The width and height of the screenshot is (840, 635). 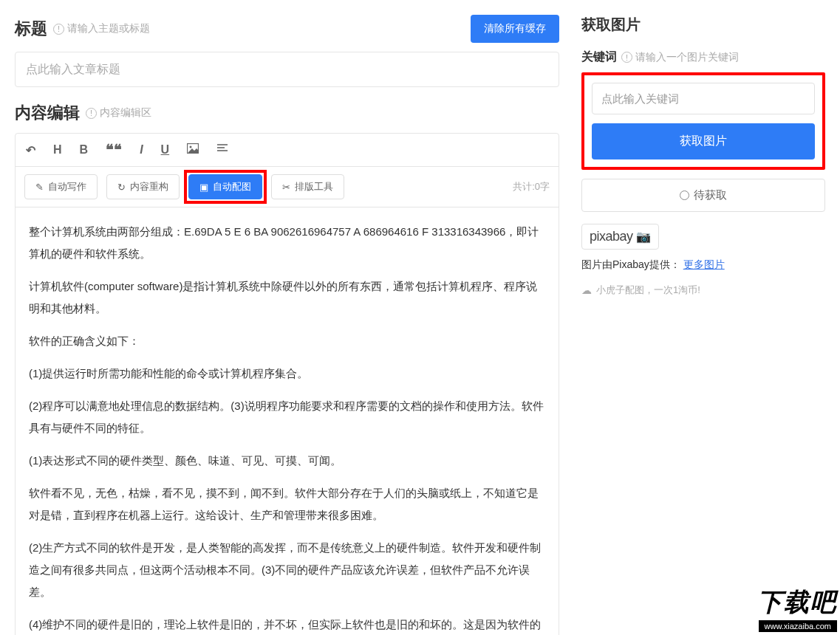 What do you see at coordinates (287, 417) in the screenshot?
I see `paragraph: (2)程序可以满意地处理信息的数据结构。(3)说明程序功能要求和程序需要的文档的…` at bounding box center [287, 417].